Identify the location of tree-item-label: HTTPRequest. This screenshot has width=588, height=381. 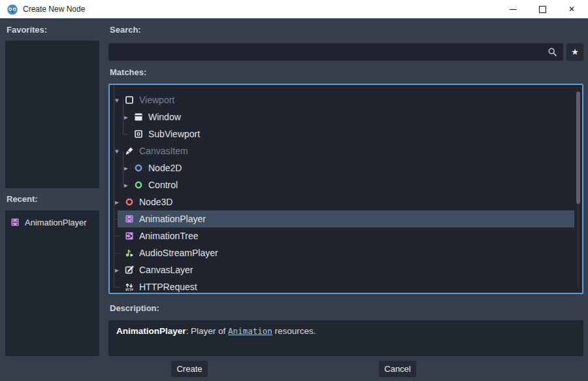
(169, 287).